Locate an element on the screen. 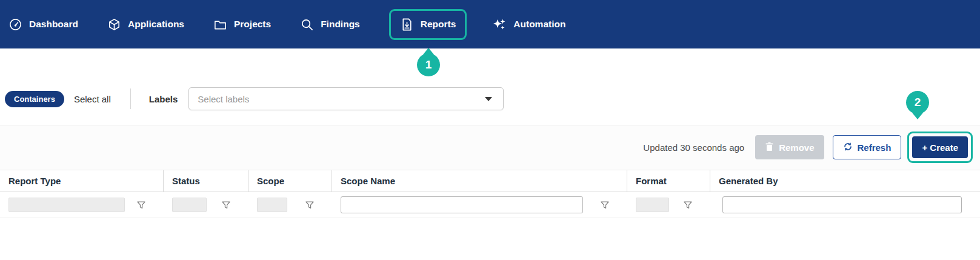 The width and height of the screenshot is (980, 260). chevron-down-icon is located at coordinates (488, 99).